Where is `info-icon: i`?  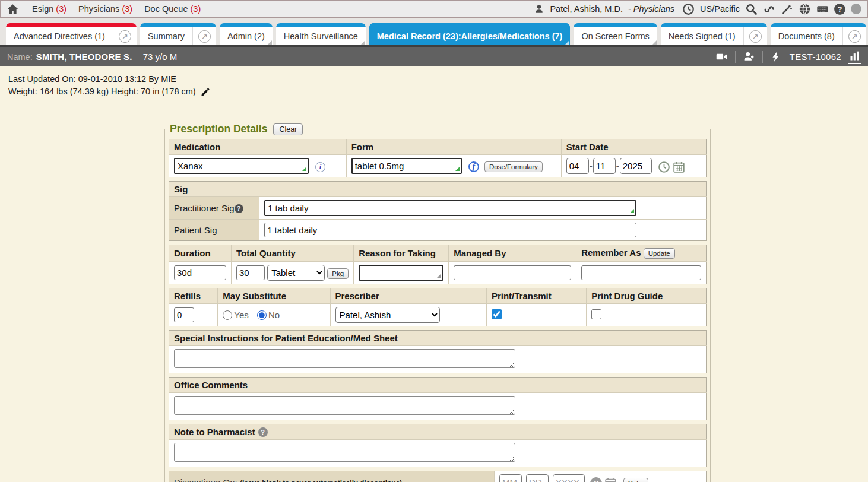
info-icon: i is located at coordinates (321, 167).